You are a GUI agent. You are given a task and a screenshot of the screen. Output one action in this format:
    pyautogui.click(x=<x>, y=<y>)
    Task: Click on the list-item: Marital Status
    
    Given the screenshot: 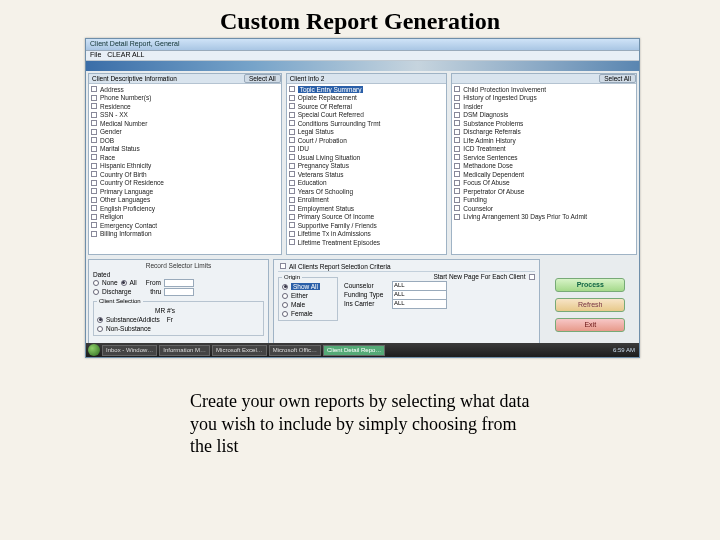 What is the action you would take?
    pyautogui.click(x=185, y=150)
    